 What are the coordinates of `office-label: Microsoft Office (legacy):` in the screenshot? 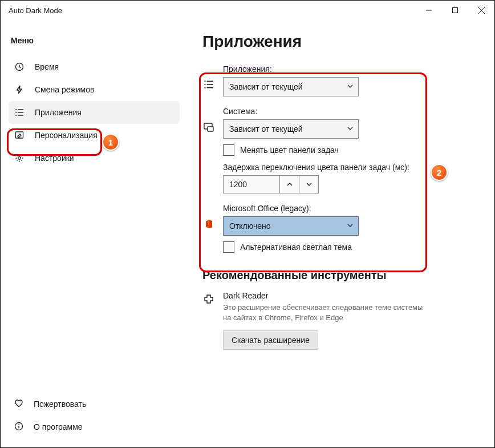 It's located at (352, 208).